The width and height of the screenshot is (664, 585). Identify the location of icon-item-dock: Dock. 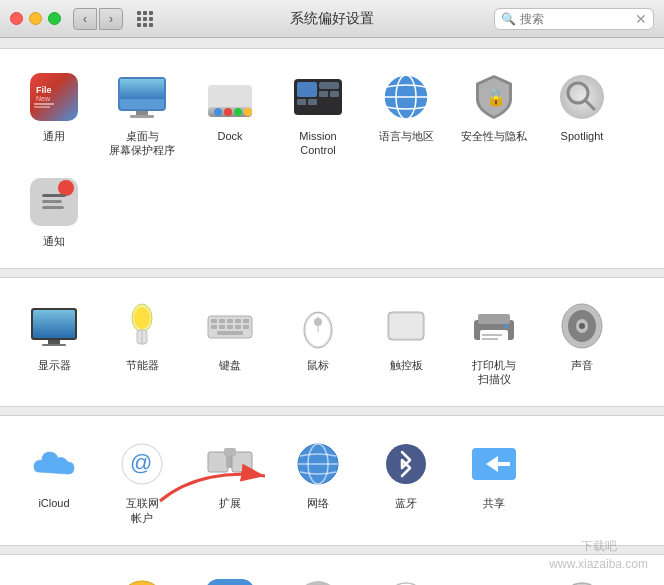
(230, 106).